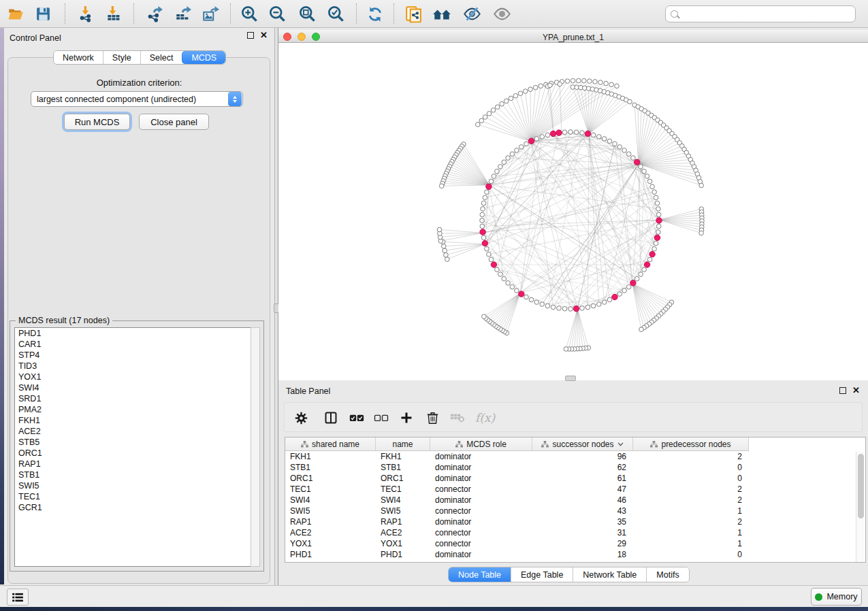  What do you see at coordinates (583, 444) in the screenshot?
I see `column-header-successor-nodes: successor nodes` at bounding box center [583, 444].